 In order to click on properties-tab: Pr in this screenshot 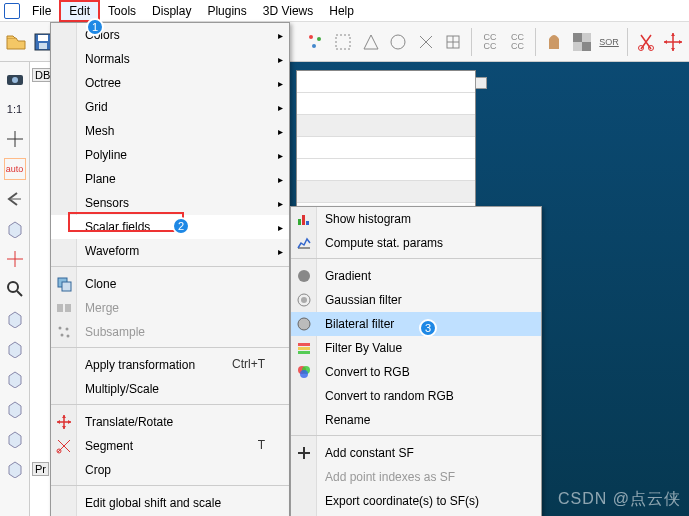, I will do `click(40, 469)`.